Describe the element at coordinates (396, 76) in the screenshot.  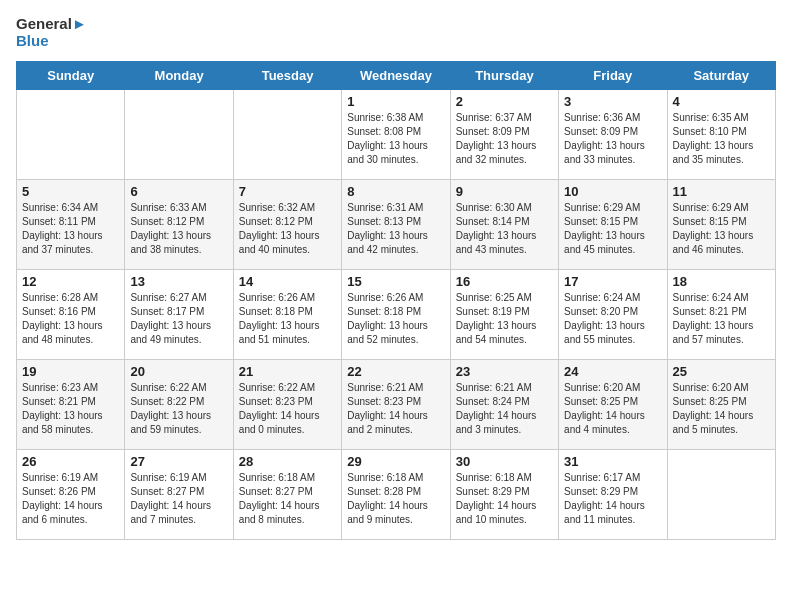
I see `day-header-wednesday: Wednesday` at that location.